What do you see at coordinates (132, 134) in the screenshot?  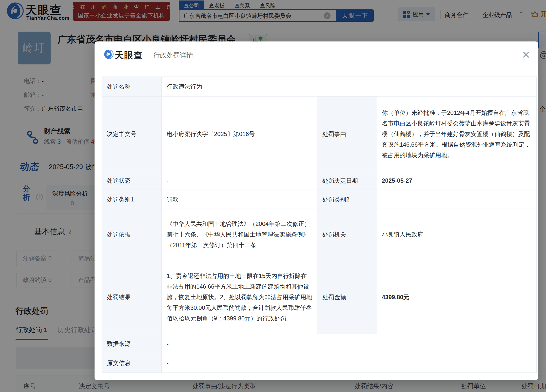 I see `row-label: 决定书文号` at bounding box center [132, 134].